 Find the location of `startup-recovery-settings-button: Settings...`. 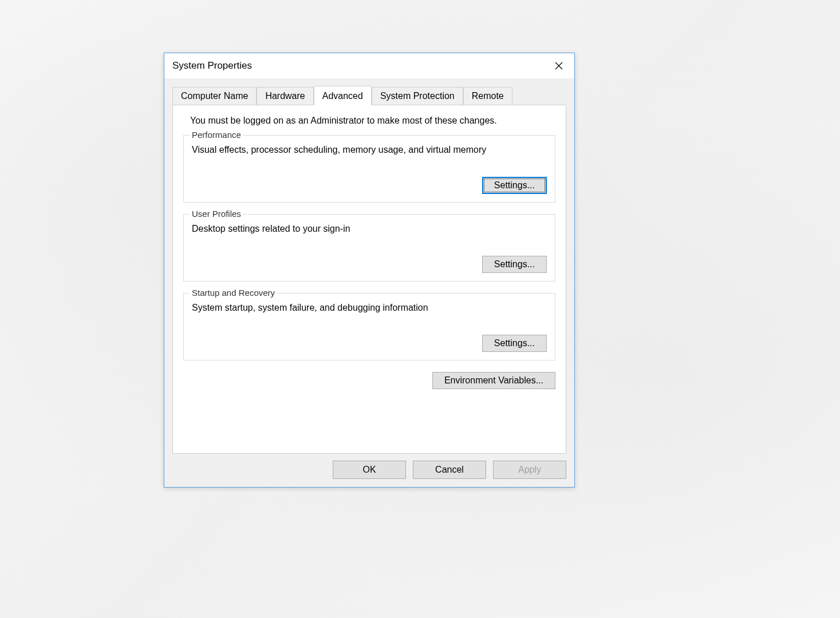

startup-recovery-settings-button: Settings... is located at coordinates (514, 343).